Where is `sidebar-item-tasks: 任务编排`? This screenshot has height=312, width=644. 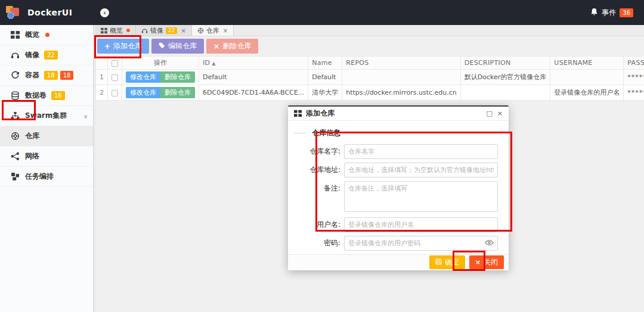 sidebar-item-tasks: 任务编排 is located at coordinates (47, 177).